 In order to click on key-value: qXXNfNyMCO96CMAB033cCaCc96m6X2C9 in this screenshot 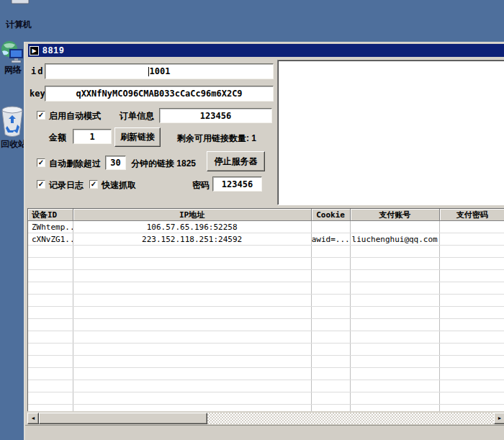, I will do `click(158, 94)`.